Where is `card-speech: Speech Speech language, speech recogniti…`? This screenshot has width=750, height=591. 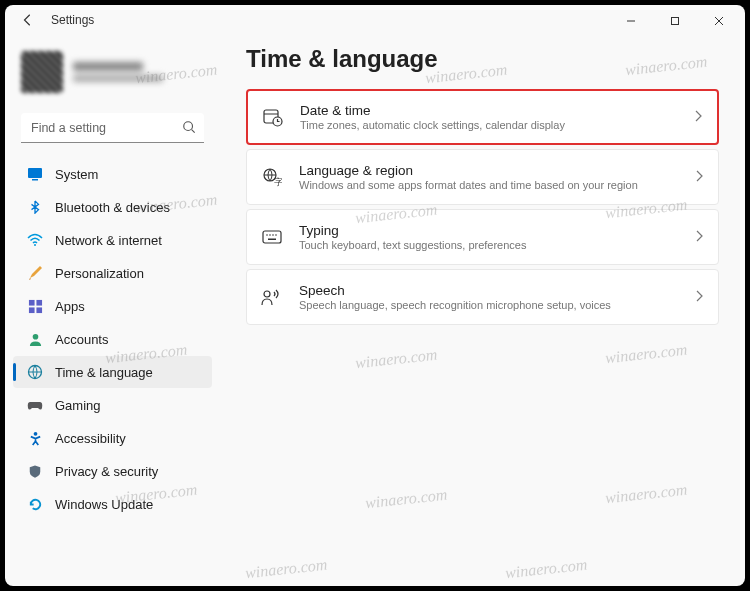
card-speech: Speech Speech language, speech recogniti… is located at coordinates (482, 297).